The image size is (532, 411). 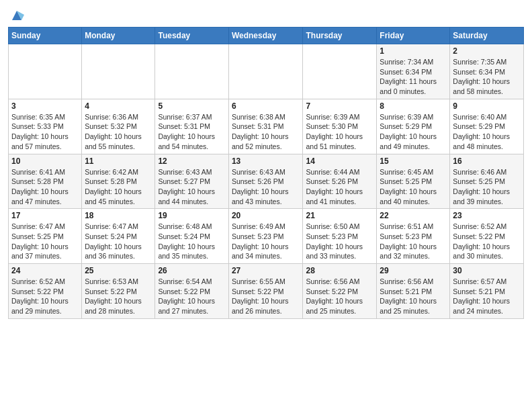 I want to click on day-info: Sunrise: 6:40 AMSunset: 5:29 PMDaylight:…, so click(x=486, y=132).